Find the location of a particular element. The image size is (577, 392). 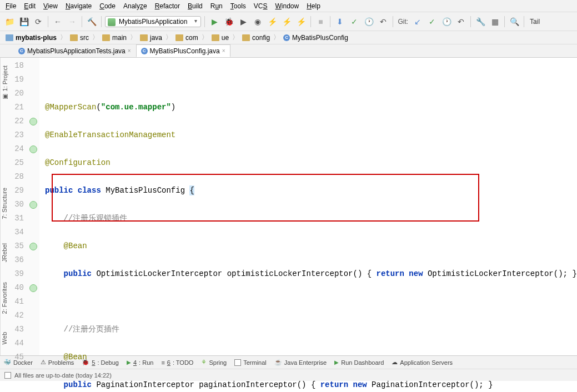

menu-bar: File Edit View Navigate Code Analyze Ref… is located at coordinates (289, 6).